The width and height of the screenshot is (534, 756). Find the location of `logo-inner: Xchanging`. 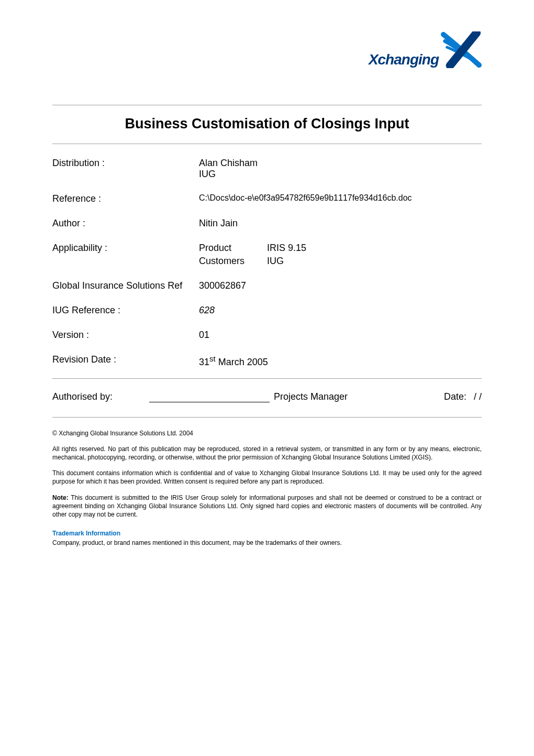

logo-inner: Xchanging is located at coordinates (425, 50).